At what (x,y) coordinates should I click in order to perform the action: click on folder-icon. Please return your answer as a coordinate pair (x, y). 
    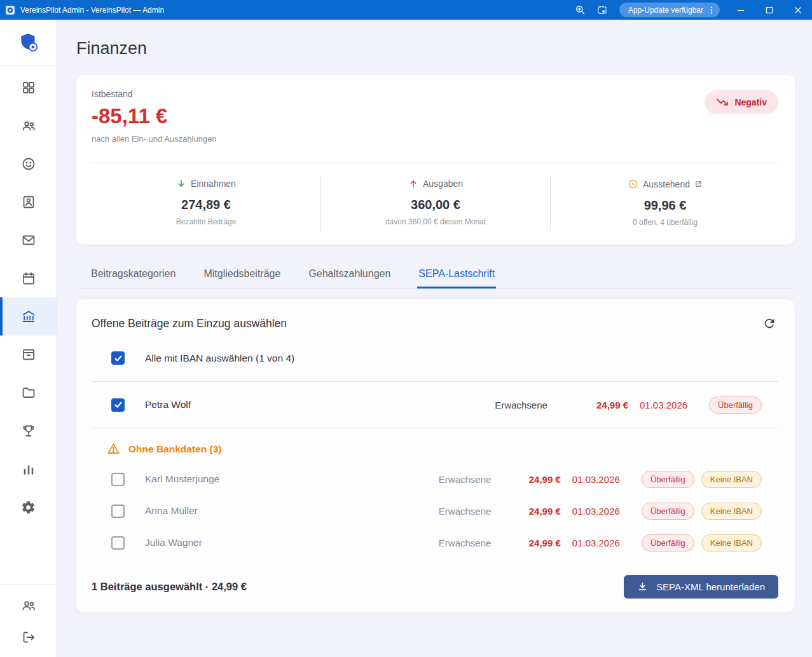
    Looking at the image, I should click on (29, 393).